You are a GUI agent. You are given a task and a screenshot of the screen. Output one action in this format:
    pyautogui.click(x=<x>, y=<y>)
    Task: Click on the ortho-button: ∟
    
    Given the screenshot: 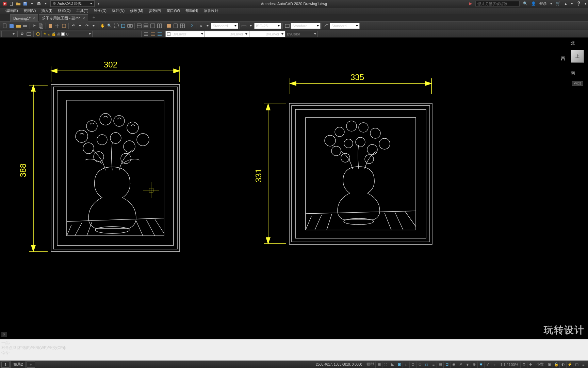 What is the action you would take?
    pyautogui.click(x=406, y=365)
    